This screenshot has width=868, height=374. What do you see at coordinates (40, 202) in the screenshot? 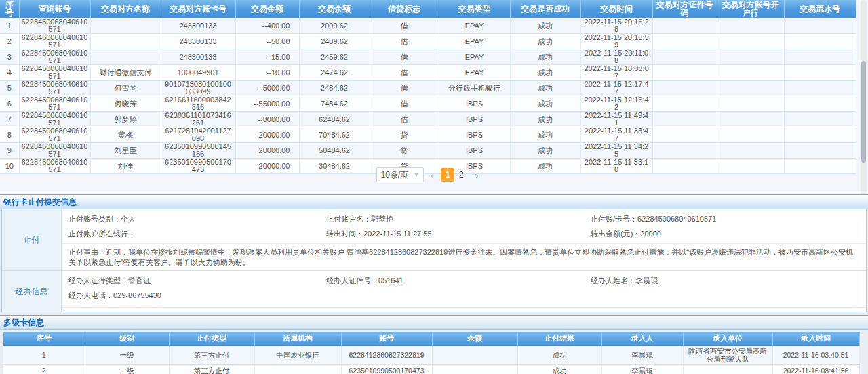
I see `section-title-text: 银行卡止付提交信息` at bounding box center [40, 202].